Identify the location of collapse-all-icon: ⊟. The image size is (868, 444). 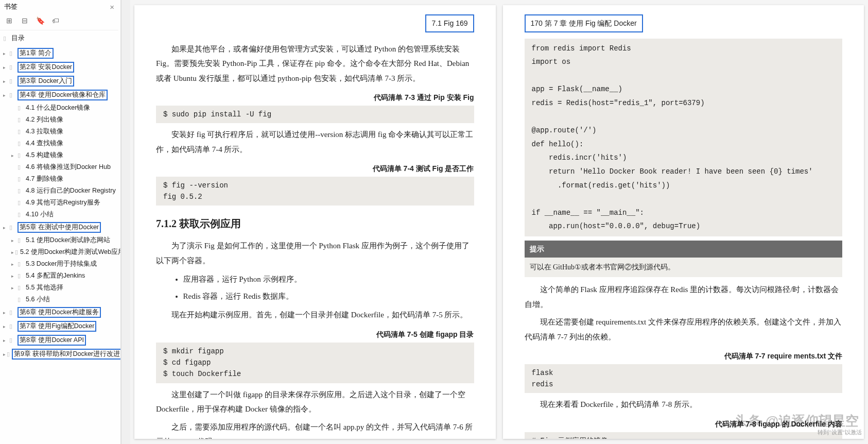
(25, 21).